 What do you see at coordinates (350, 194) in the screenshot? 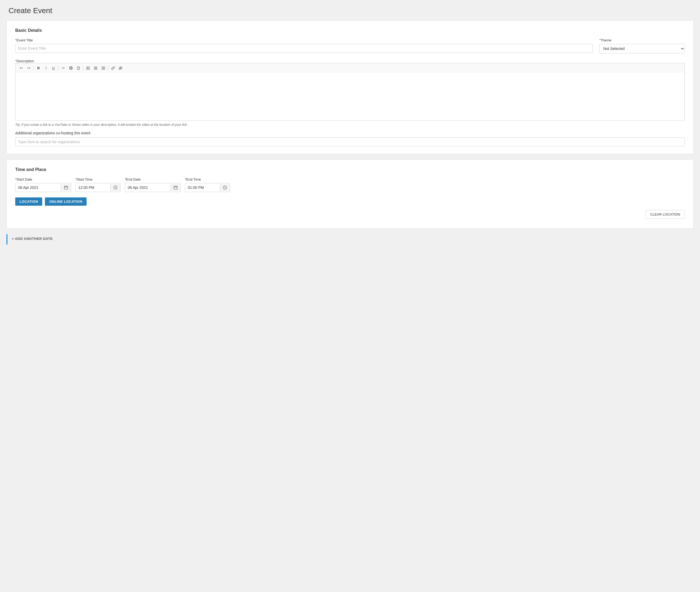
I see `time-and-place-card: Time and Place *Start Date *Start Time` at bounding box center [350, 194].